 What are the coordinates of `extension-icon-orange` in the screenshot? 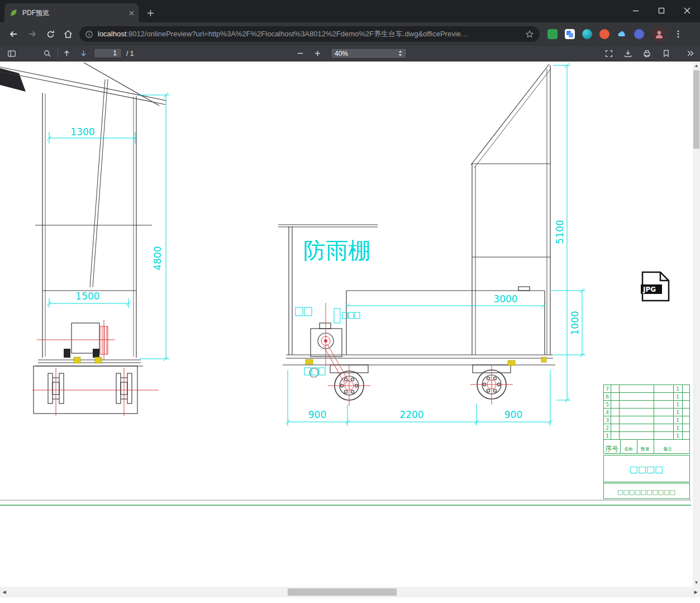 It's located at (604, 34).